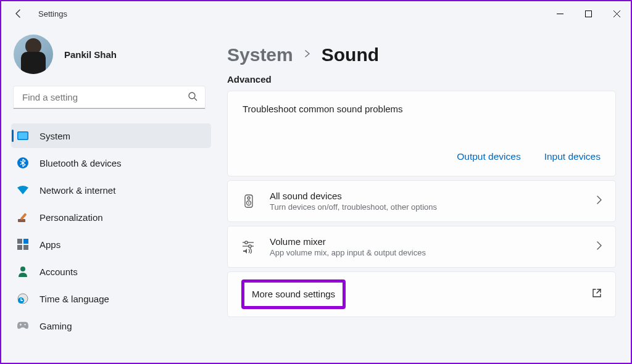 Image resolution: width=632 pixels, height=364 pixels. Describe the element at coordinates (111, 299) in the screenshot. I see `sidebar-item-time-language: Time & language` at that location.